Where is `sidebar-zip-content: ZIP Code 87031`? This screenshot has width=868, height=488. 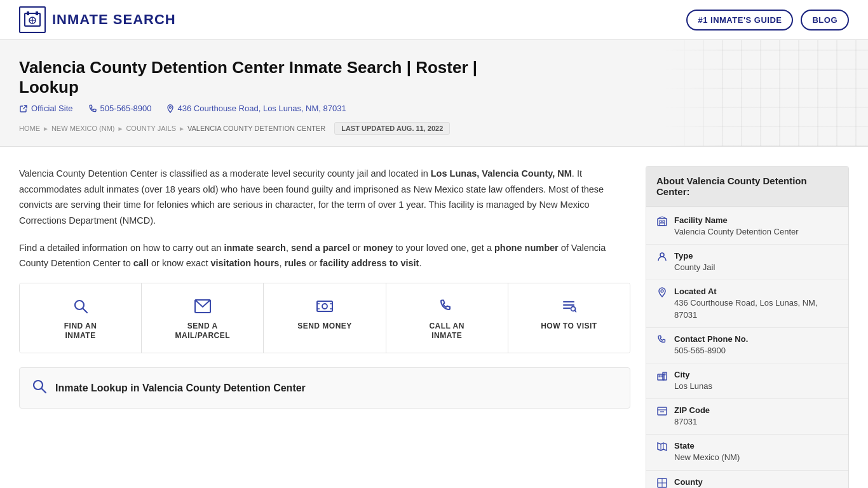
sidebar-zip-content: ZIP Code 87031 is located at coordinates (692, 417).